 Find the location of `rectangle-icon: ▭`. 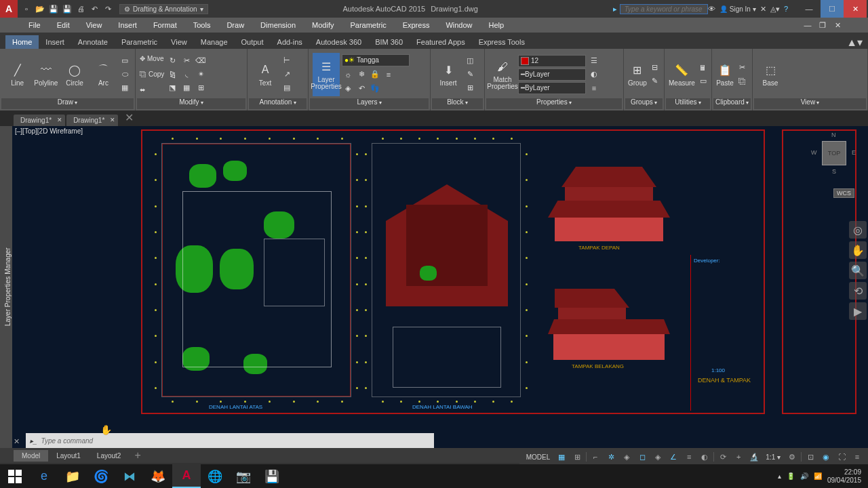

rectangle-icon: ▭ is located at coordinates (125, 61).